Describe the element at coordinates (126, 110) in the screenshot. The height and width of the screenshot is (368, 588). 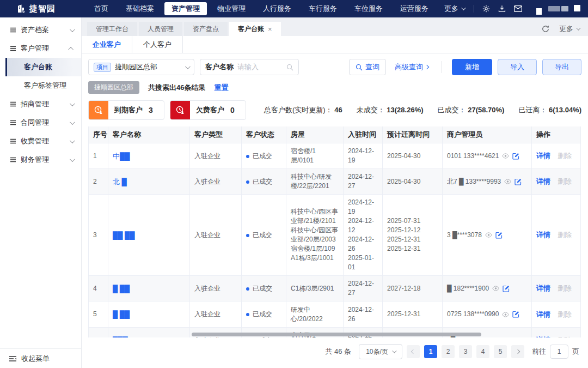
I see `stat-card: 到期客户 3` at that location.